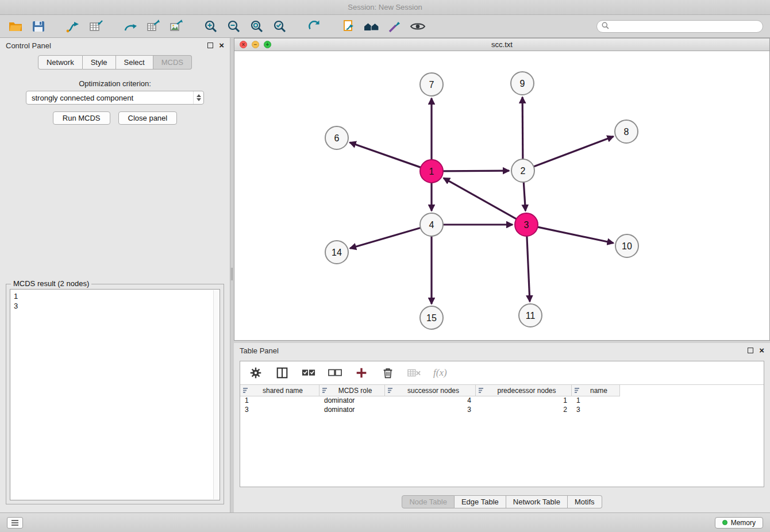 The width and height of the screenshot is (770, 532). What do you see at coordinates (585, 502) in the screenshot?
I see `tab-motifs: Motifs` at bounding box center [585, 502].